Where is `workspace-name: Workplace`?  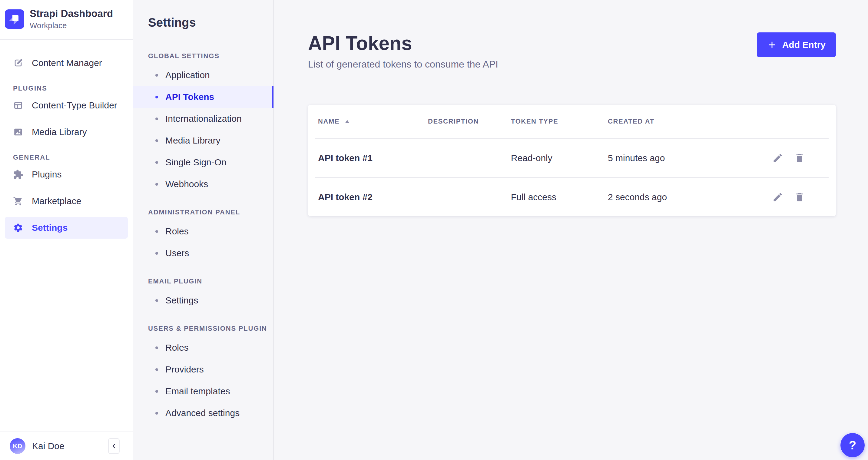
workspace-name: Workplace is located at coordinates (71, 26).